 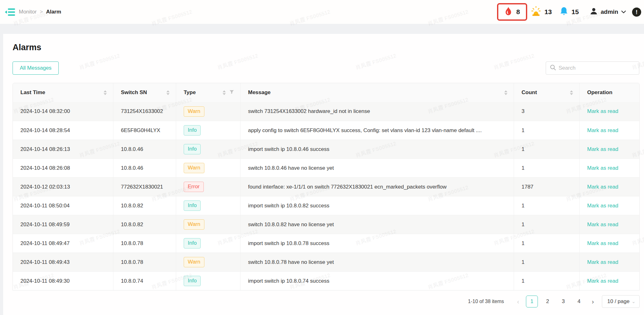 I want to click on pagination: 1-10 of 38 items ‹ 1 2 3 4 › 10 / page ⌄, so click(x=326, y=302).